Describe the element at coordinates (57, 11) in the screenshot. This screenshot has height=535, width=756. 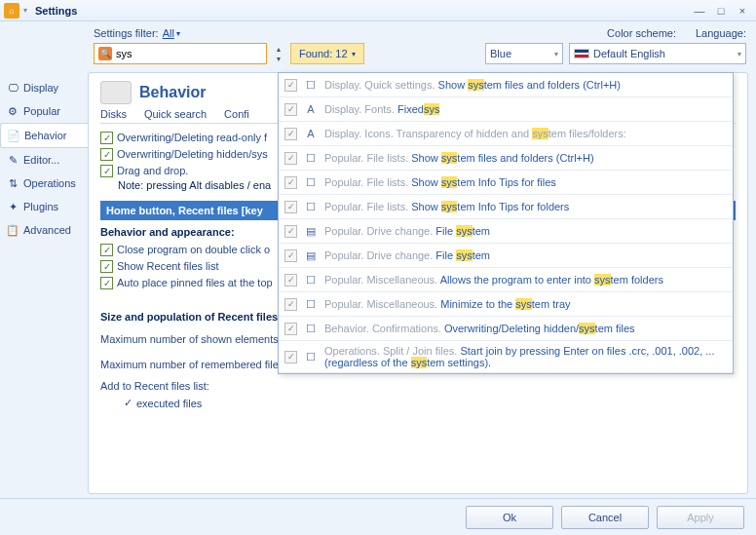
I see `window-title: Settings` at that location.